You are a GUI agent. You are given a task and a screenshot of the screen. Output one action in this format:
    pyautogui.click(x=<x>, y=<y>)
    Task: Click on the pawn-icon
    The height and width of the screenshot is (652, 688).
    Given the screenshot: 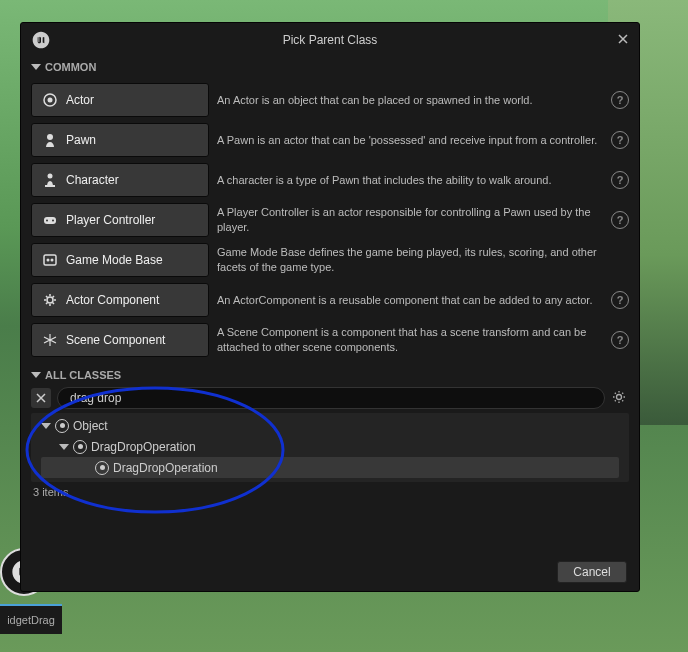 What is the action you would take?
    pyautogui.click(x=50, y=140)
    